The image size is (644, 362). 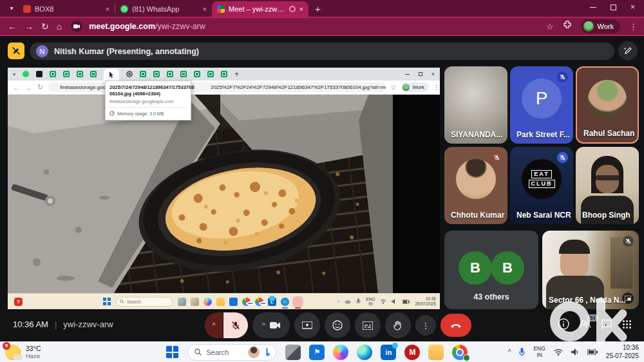 What do you see at coordinates (12, 8) in the screenshot?
I see `tab-search-caret-icon: ▾` at bounding box center [12, 8].